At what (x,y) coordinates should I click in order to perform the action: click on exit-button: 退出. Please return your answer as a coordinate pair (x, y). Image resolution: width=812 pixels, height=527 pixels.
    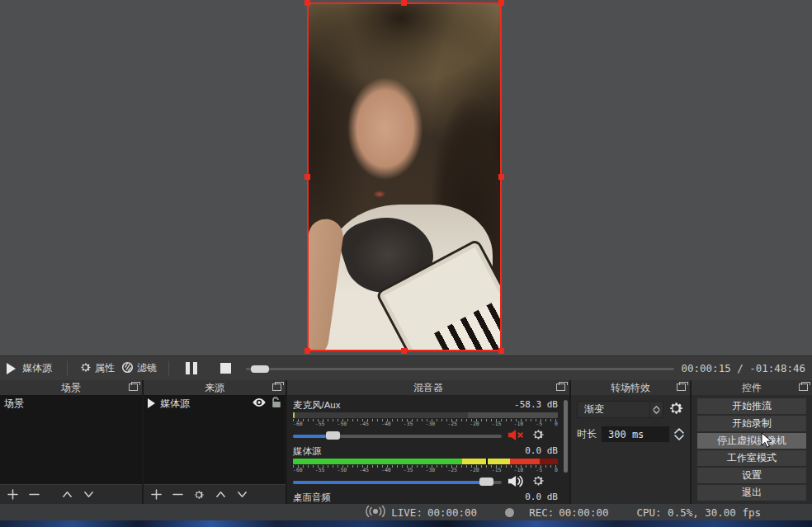
    Looking at the image, I should click on (752, 493).